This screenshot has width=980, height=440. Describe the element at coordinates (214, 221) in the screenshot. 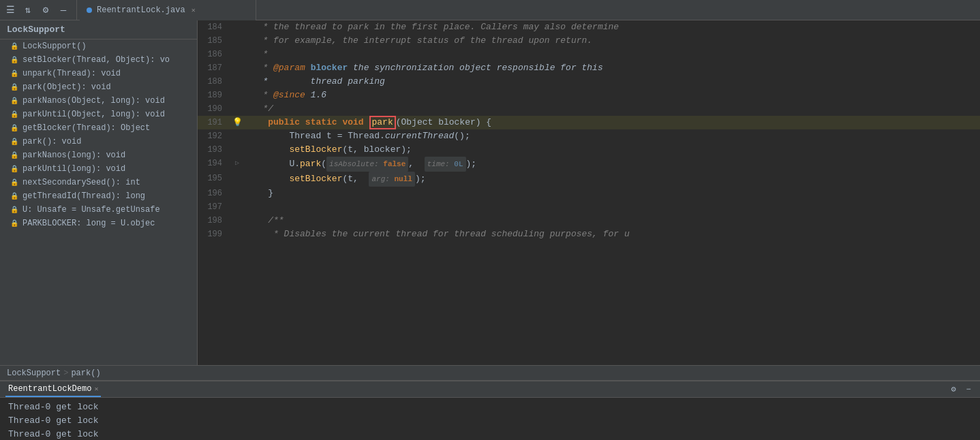

I see `line-number: 198` at that location.